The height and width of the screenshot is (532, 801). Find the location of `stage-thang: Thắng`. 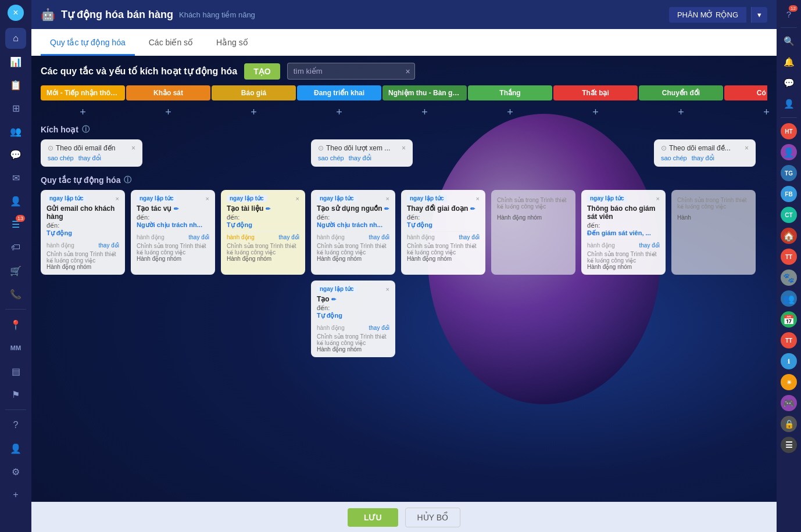

stage-thang: Thắng is located at coordinates (510, 93).